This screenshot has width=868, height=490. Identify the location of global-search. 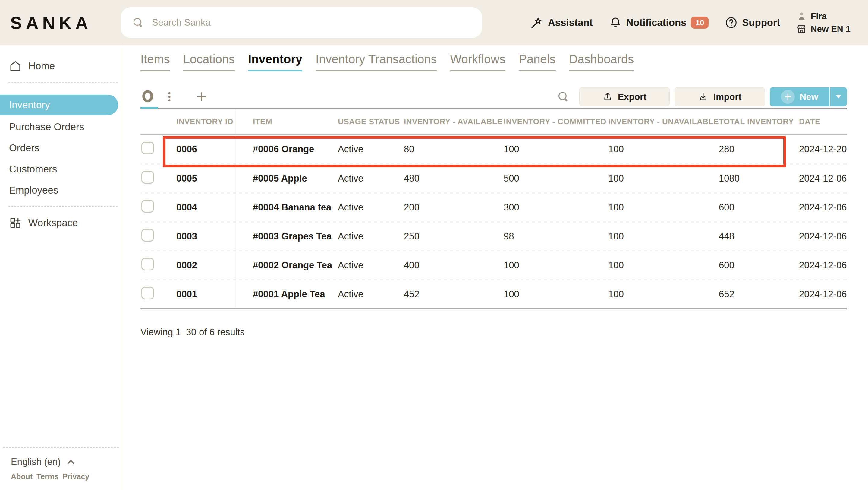
(301, 23).